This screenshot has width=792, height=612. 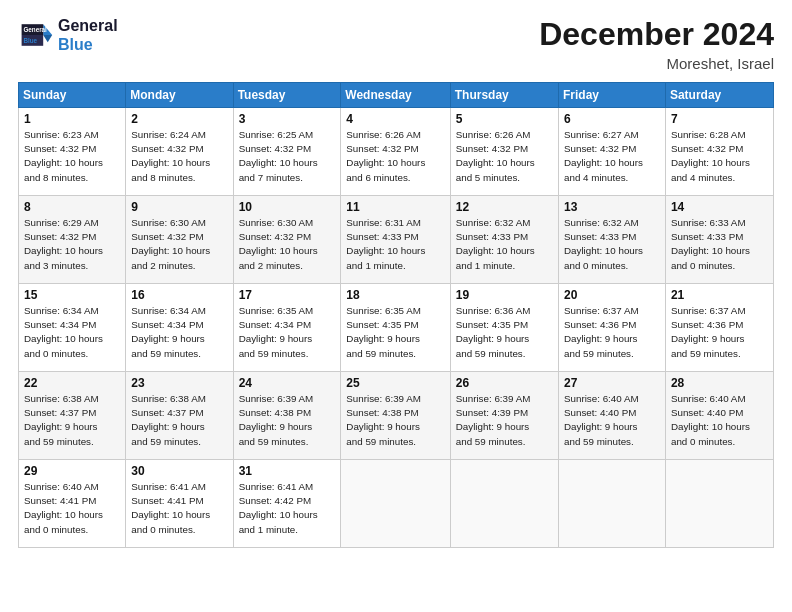 I want to click on col-saturday: Saturday, so click(x=719, y=96).